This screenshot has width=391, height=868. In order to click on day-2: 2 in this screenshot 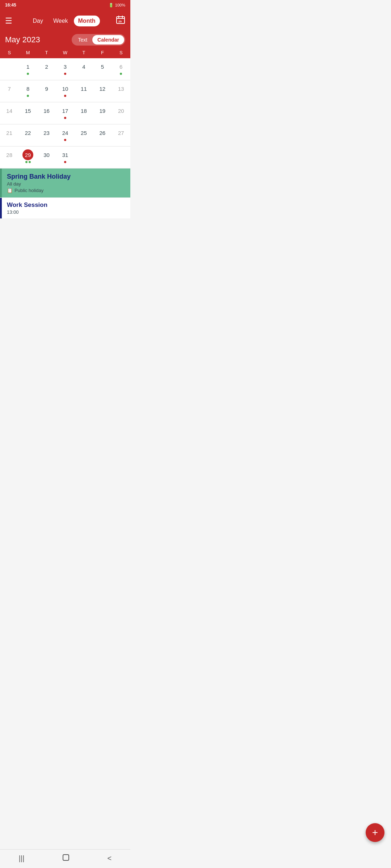, I will do `click(46, 69)`.